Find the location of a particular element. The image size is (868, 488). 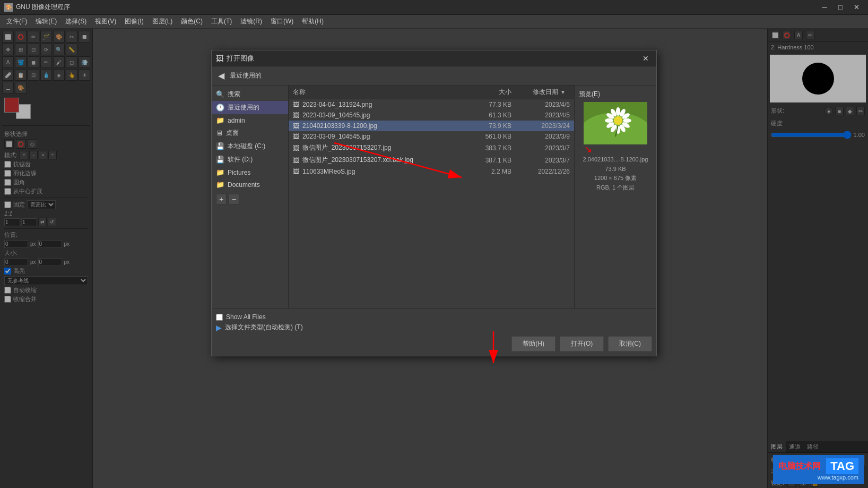

sidebar-recent: 🕐 最近使用的 is located at coordinates (250, 107).